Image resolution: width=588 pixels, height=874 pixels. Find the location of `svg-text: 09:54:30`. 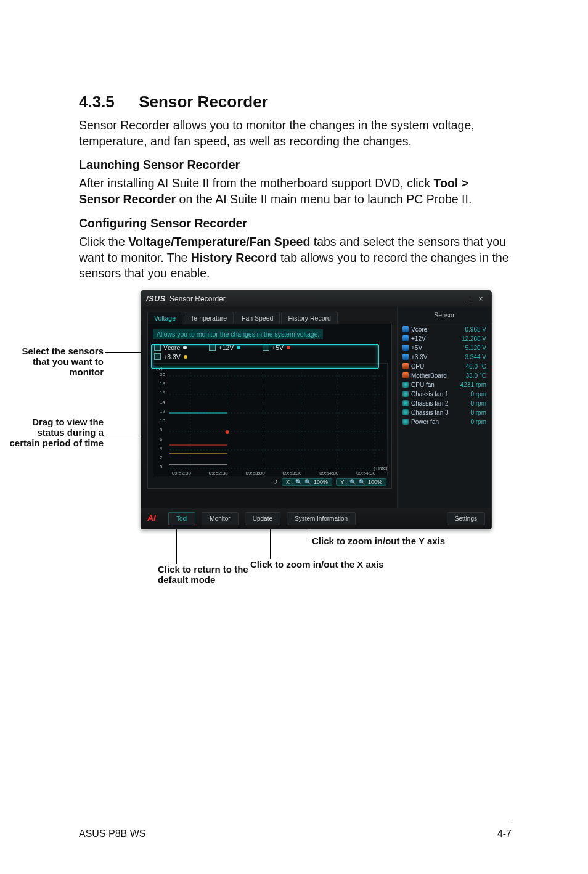

svg-text: 09:54:30 is located at coordinates (366, 473).